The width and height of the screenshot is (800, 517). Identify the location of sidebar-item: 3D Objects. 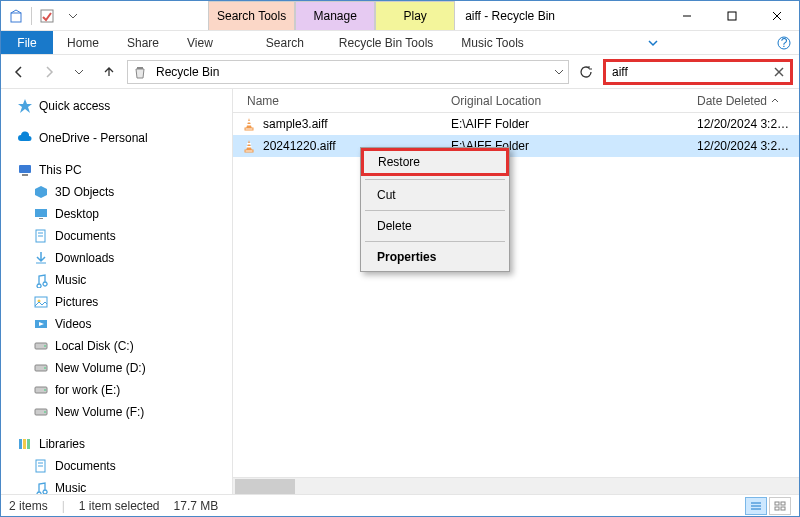
(120, 192).